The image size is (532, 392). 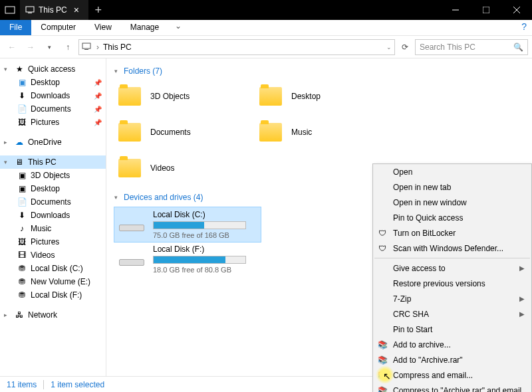 I want to click on folders-section-header: ▾Folders (7), so click(x=319, y=71).